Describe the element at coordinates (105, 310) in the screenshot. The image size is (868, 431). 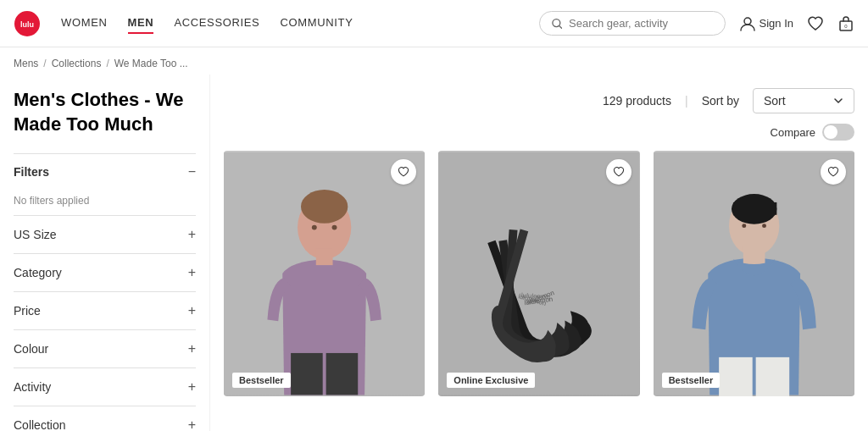
I see `filter-price: Price +` at that location.